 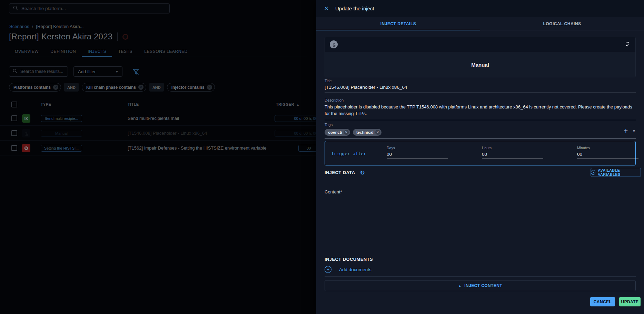 I want to click on content-label: Content*, so click(x=333, y=192).